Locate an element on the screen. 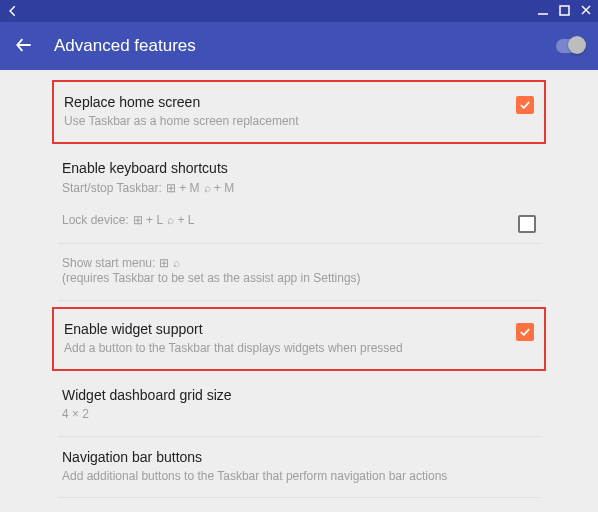 The image size is (598, 512). window-minimize-button is located at coordinates (543, 11).